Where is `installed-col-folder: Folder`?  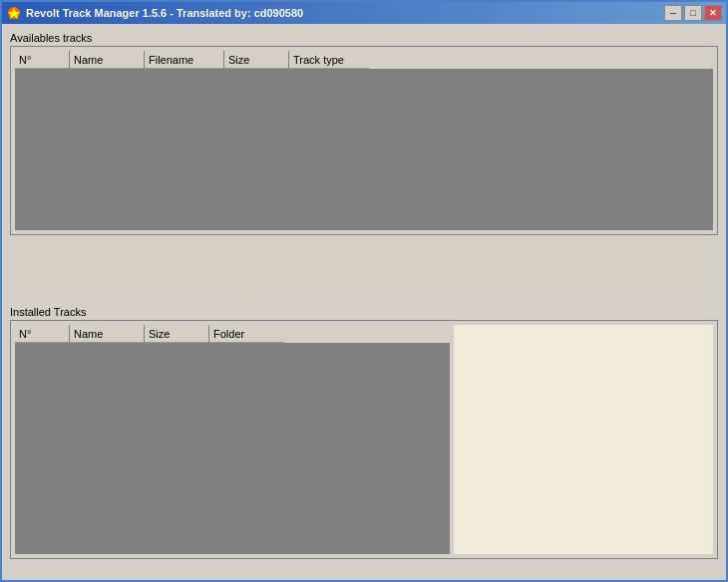
installed-col-folder: Folder is located at coordinates (247, 334).